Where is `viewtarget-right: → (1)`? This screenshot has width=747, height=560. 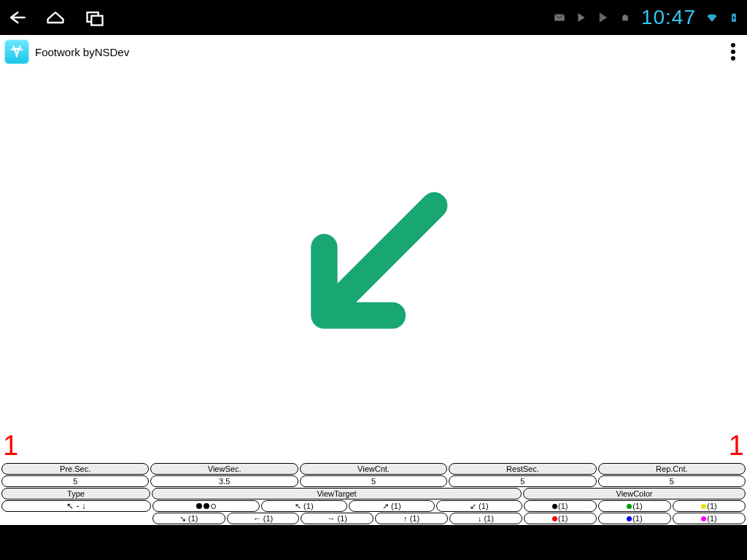
viewtarget-right: → (1) is located at coordinates (337, 518).